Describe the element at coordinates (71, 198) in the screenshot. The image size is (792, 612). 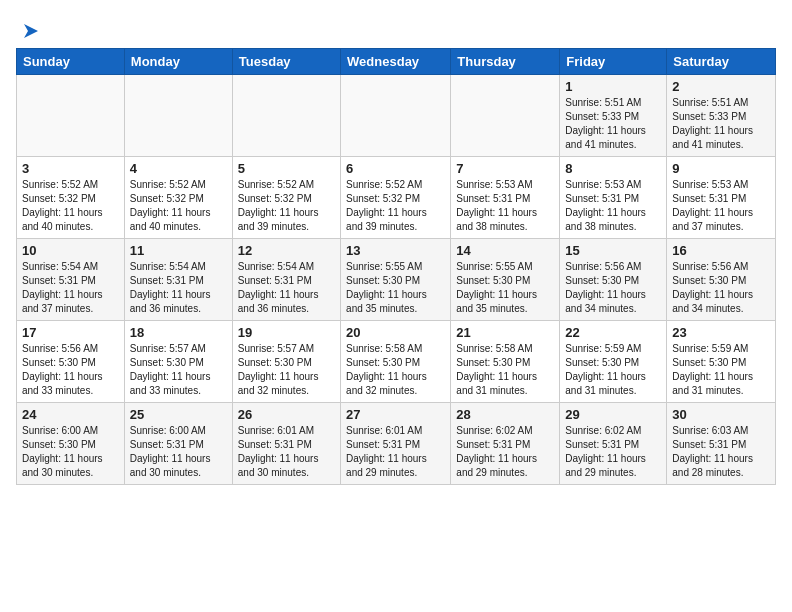
I see `calendar-cell: 3Sunrise: 5:52 AMSunset: 5:32 PMDaylight…` at that location.